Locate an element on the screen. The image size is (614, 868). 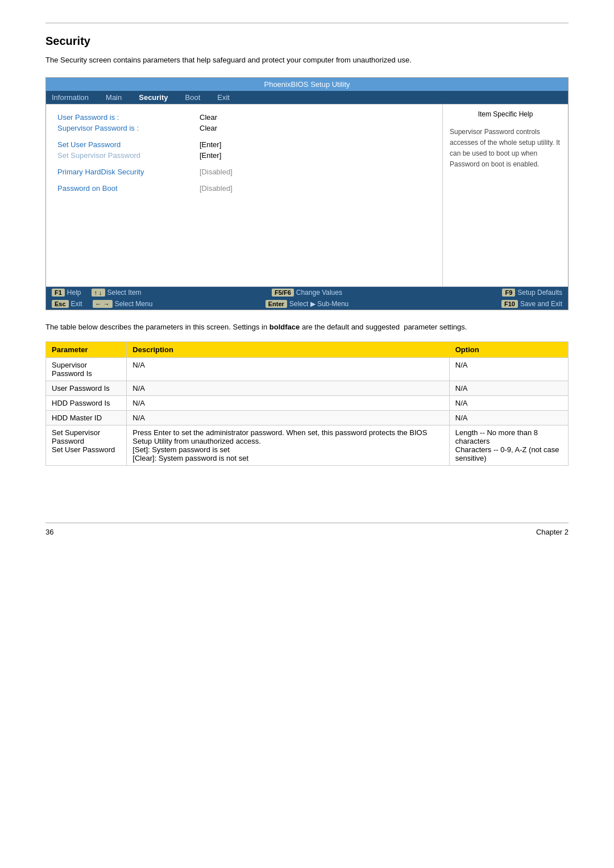
bios-nav-exit: Exit is located at coordinates (223, 98).